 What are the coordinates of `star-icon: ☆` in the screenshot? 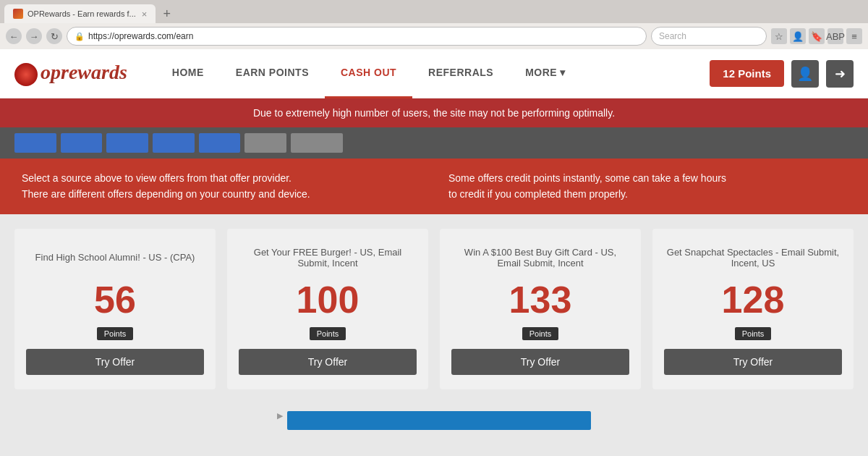 It's located at (779, 36).